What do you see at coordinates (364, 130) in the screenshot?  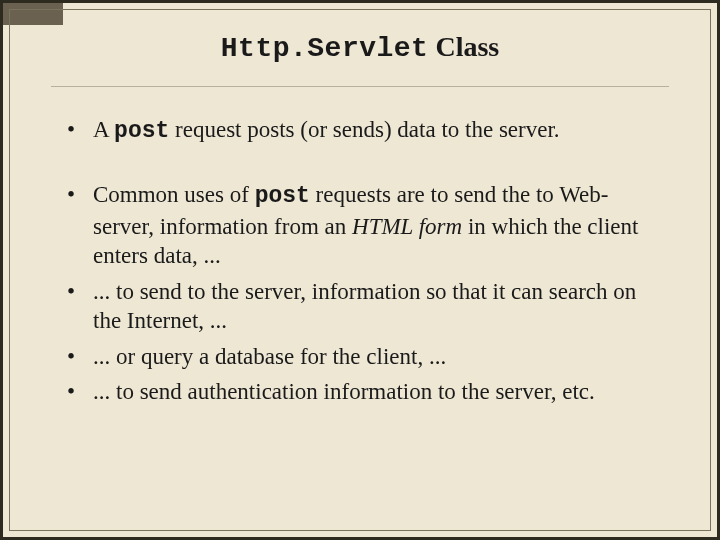 I see `bullet-text: request posts (or sends) data to the ser…` at bounding box center [364, 130].